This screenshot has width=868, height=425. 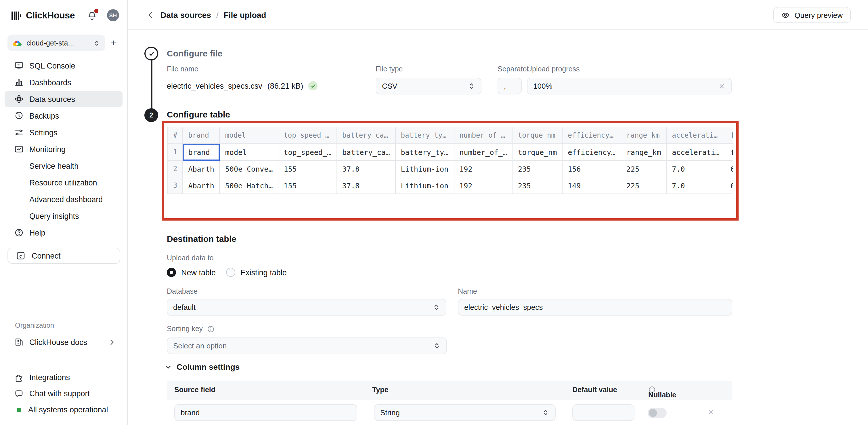 What do you see at coordinates (696, 152) in the screenshot?
I see `preview-cell: accelerati…` at bounding box center [696, 152].